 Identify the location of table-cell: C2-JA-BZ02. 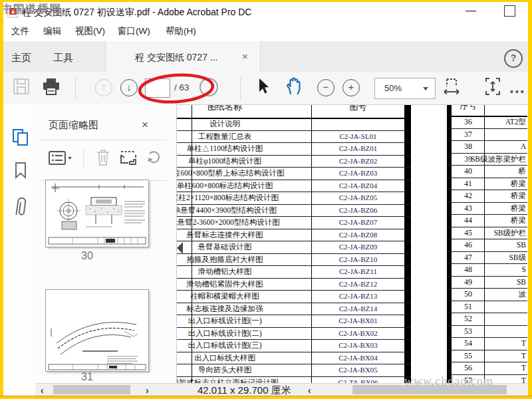
(358, 161).